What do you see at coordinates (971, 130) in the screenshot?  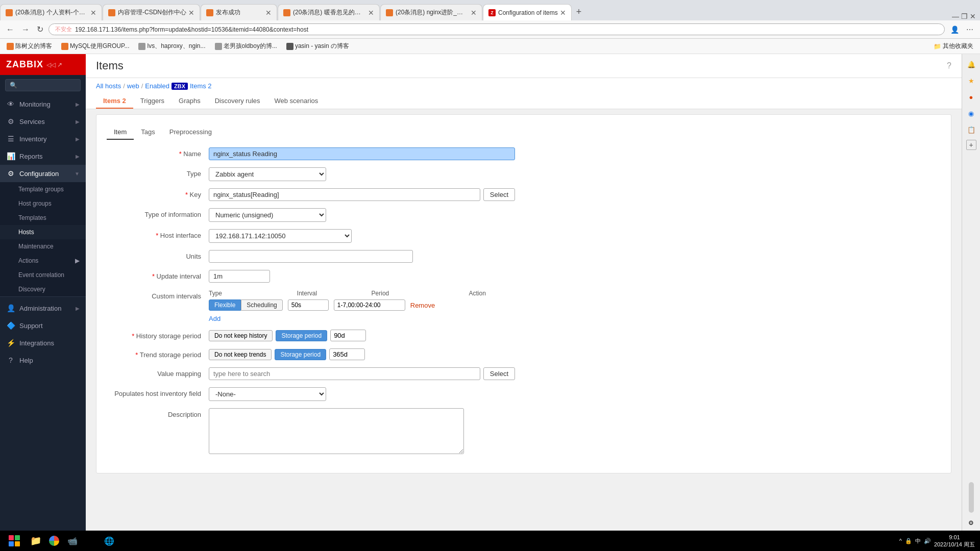 I see `rn-doc-icon: 📋` at bounding box center [971, 130].